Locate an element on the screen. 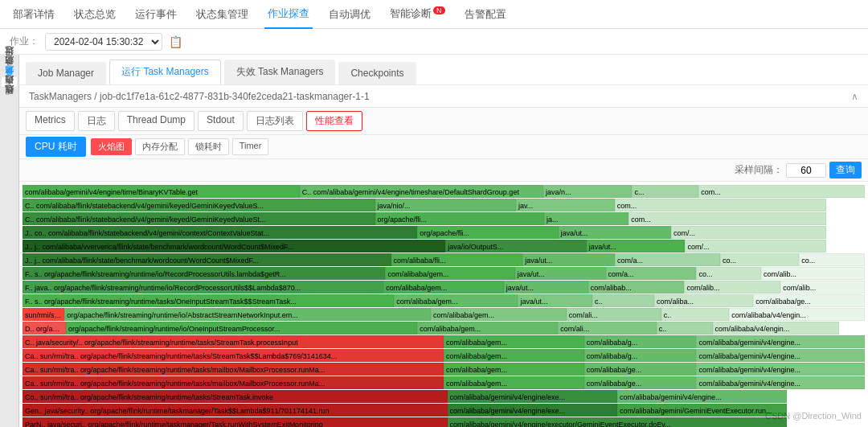  flame-cell-1-3: com... is located at coordinates (720, 205).